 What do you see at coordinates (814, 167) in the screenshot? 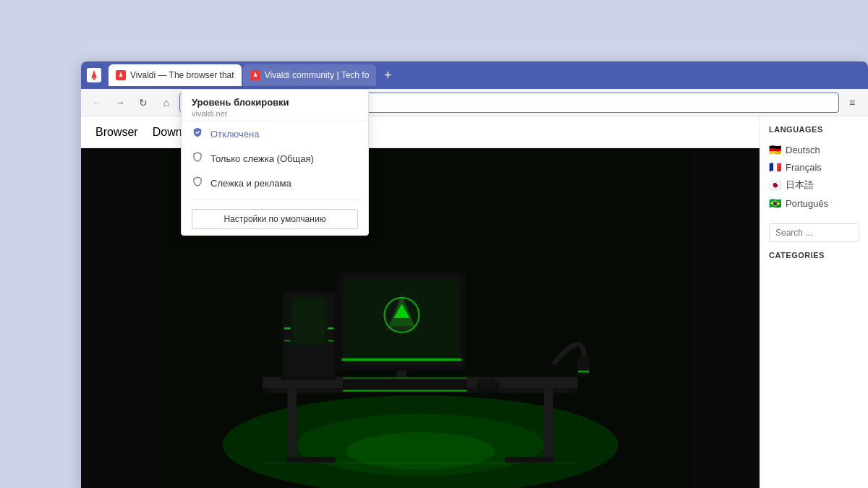
I see `language-francais: 🇫🇷 Français` at bounding box center [814, 167].